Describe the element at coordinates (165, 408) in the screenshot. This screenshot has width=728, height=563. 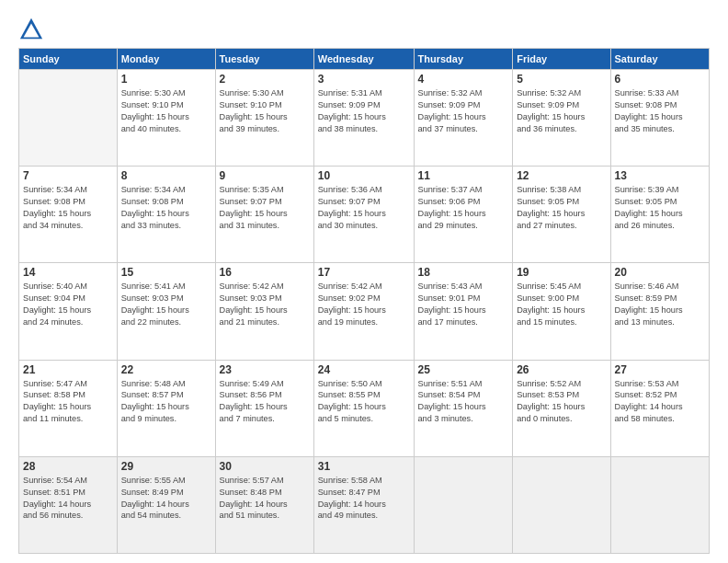
I see `day-cell: 22Sunrise: 5:48 AM Sunset: 8:57 PM Dayli…` at that location.